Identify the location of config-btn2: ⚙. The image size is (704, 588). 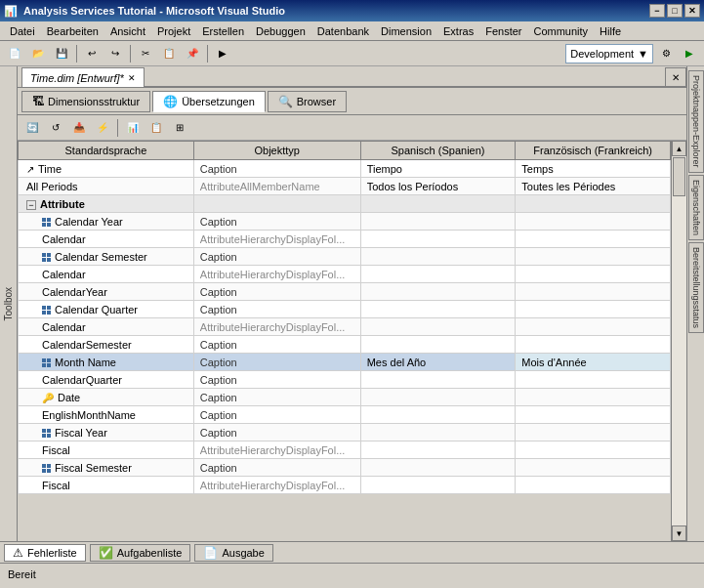
(666, 54).